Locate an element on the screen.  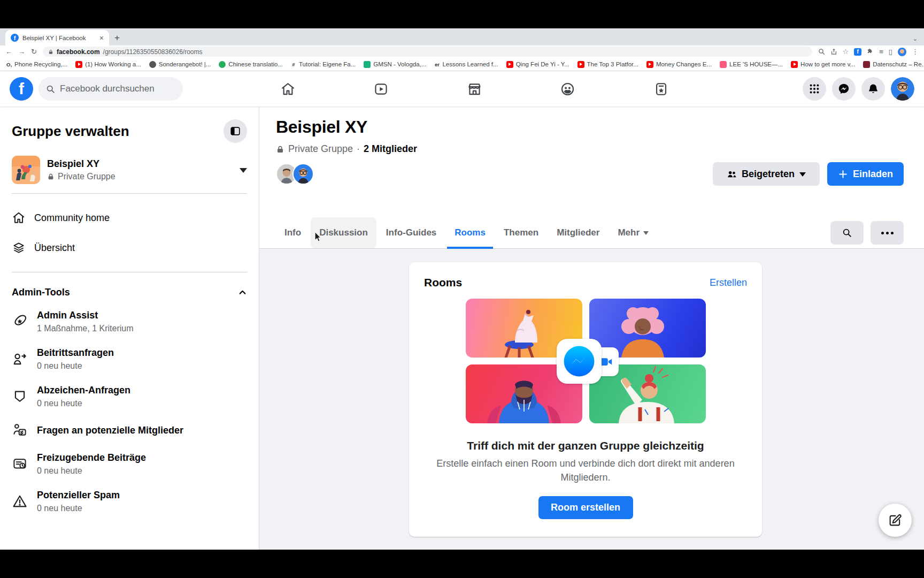
joined-button: Beigetreten is located at coordinates (766, 174).